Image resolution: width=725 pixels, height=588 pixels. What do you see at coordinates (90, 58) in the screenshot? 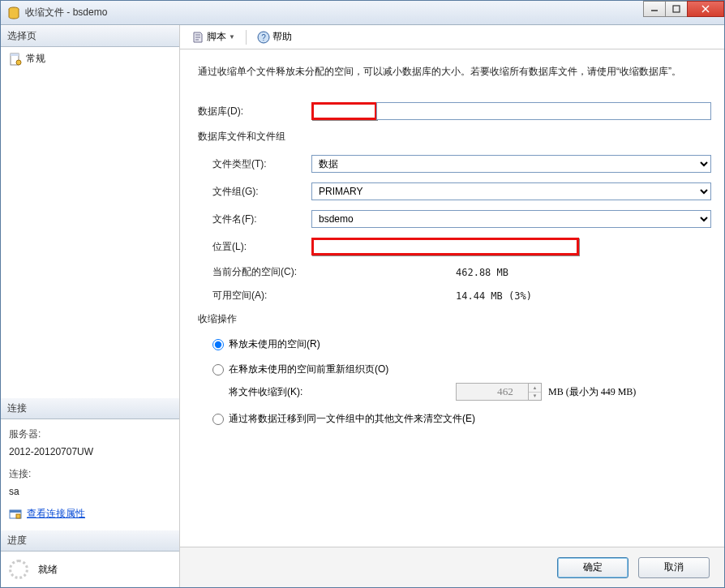
I see `sidebar-item-general: 常规` at bounding box center [90, 58].